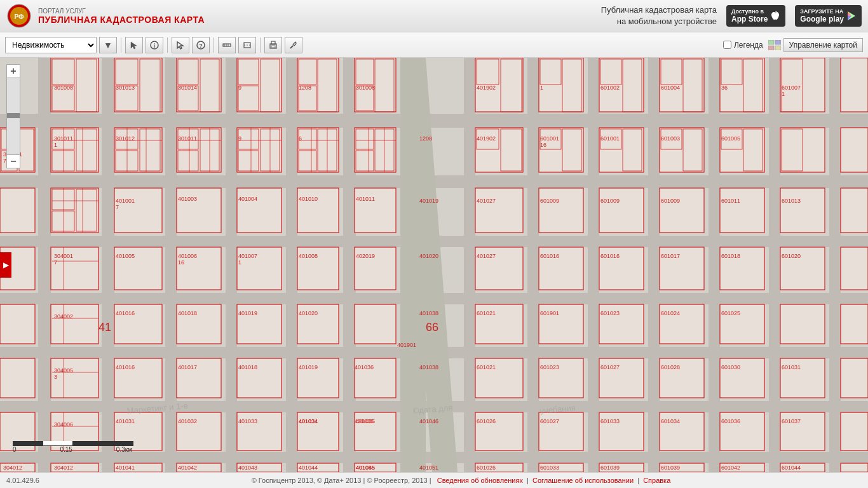  I want to click on scale-label-2: 0.3км, so click(125, 450).